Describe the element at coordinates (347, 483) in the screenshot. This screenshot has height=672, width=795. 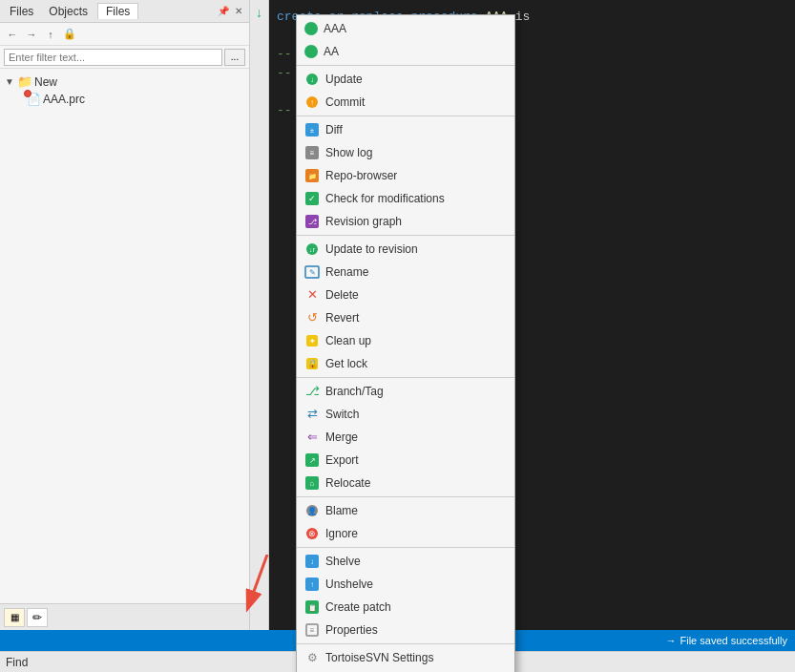
I see `menu-relocate-label: Relocate` at that location.